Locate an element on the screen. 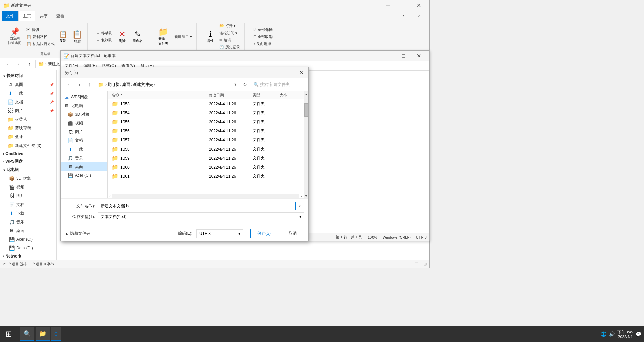  sidebar-item-jianying: 📁 剪映草稿 is located at coordinates (28, 128).